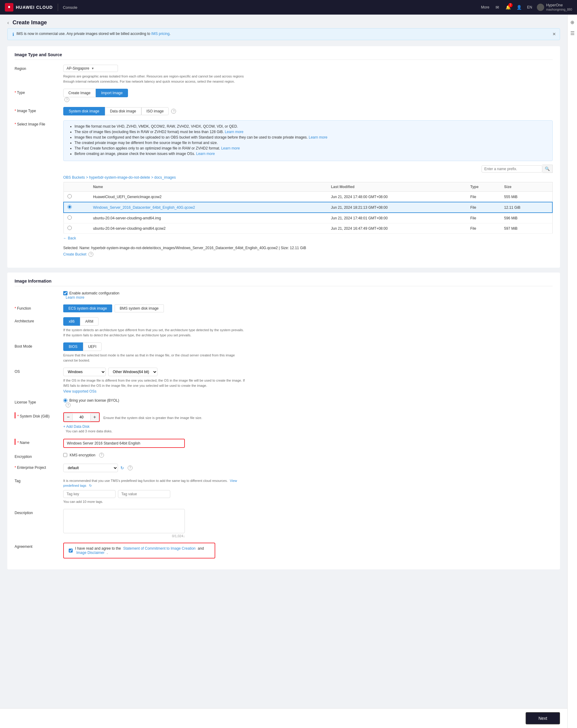 The width and height of the screenshot is (577, 728). What do you see at coordinates (159, 548) in the screenshot?
I see `statement-link: Statement of Commitment to Image Creatio…` at bounding box center [159, 548].